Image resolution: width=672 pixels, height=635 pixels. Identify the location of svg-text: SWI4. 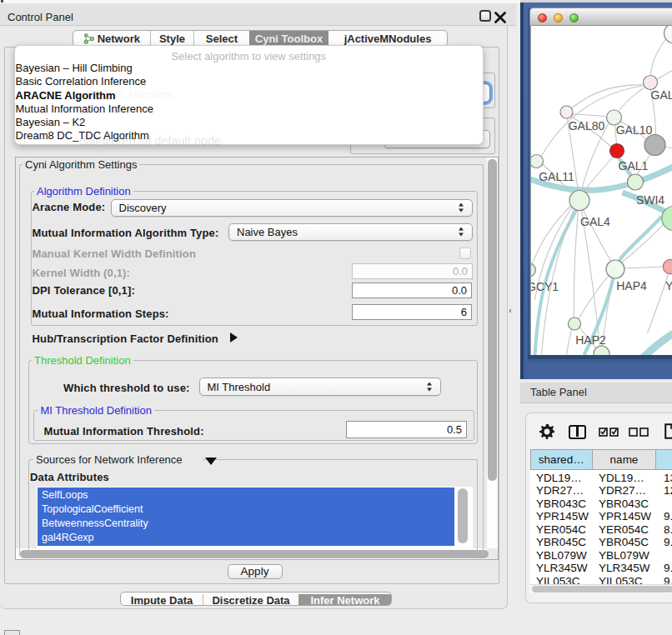
(649, 200).